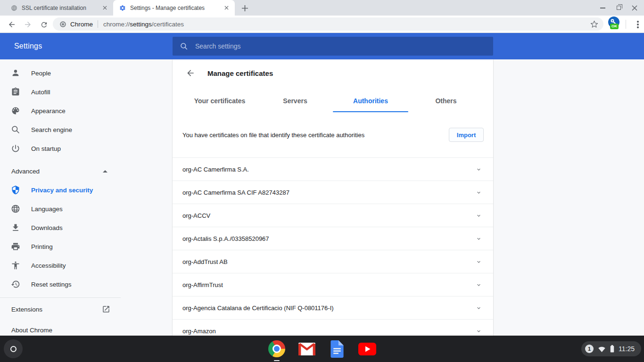  What do you see at coordinates (333, 239) in the screenshot?
I see `certificate-row: org-Actalis S.p.A./03358520967` at bounding box center [333, 239].